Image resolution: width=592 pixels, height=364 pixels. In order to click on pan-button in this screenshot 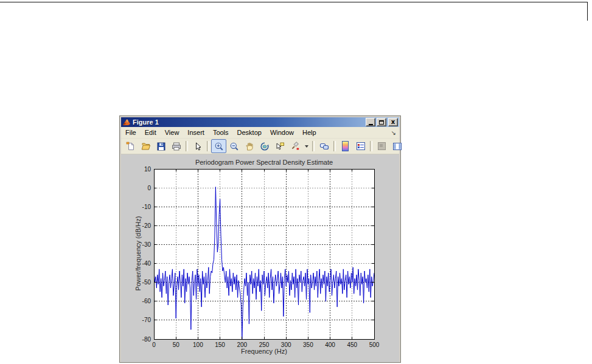, I will do `click(249, 146)`.